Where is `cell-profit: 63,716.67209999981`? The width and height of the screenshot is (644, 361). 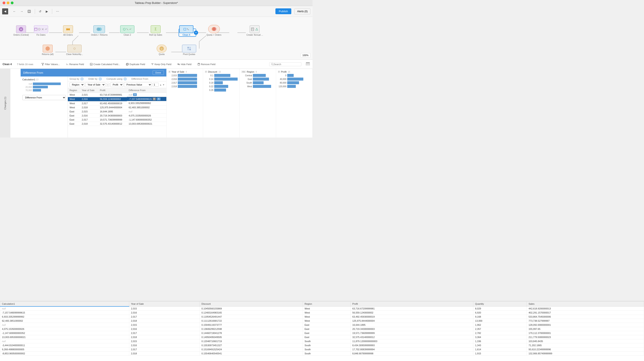 cell-profit: 63,716.67209999981 is located at coordinates (112, 95).